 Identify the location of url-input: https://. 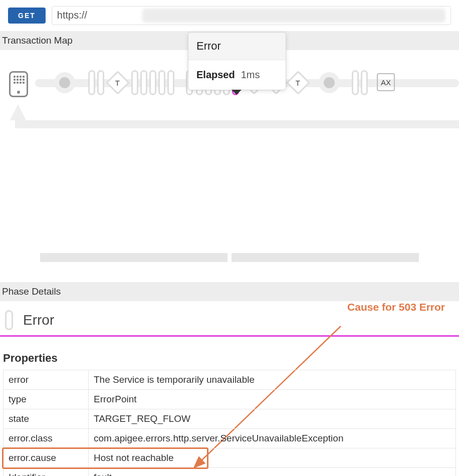
(252, 16).